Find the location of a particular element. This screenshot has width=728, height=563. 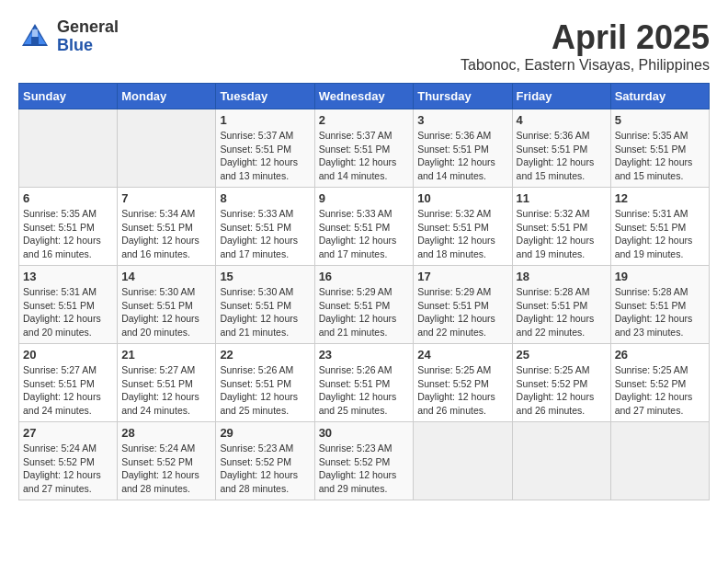

weekday-header: Tuesday is located at coordinates (265, 97).